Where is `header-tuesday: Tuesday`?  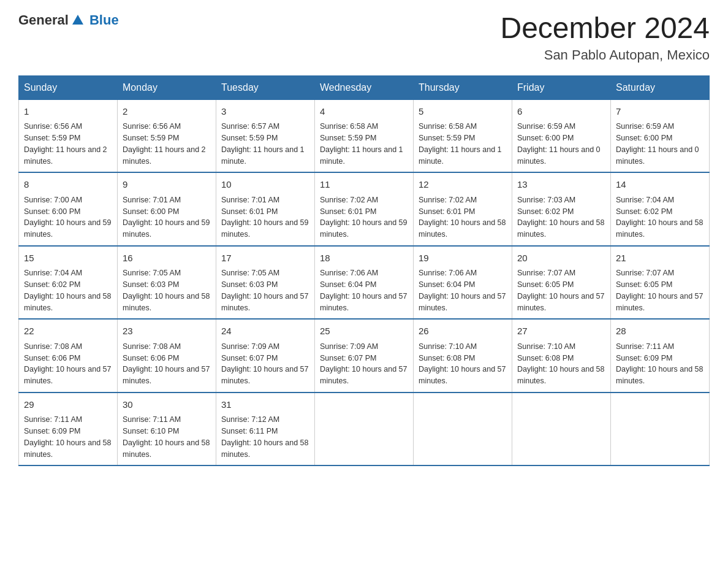 header-tuesday: Tuesday is located at coordinates (266, 87).